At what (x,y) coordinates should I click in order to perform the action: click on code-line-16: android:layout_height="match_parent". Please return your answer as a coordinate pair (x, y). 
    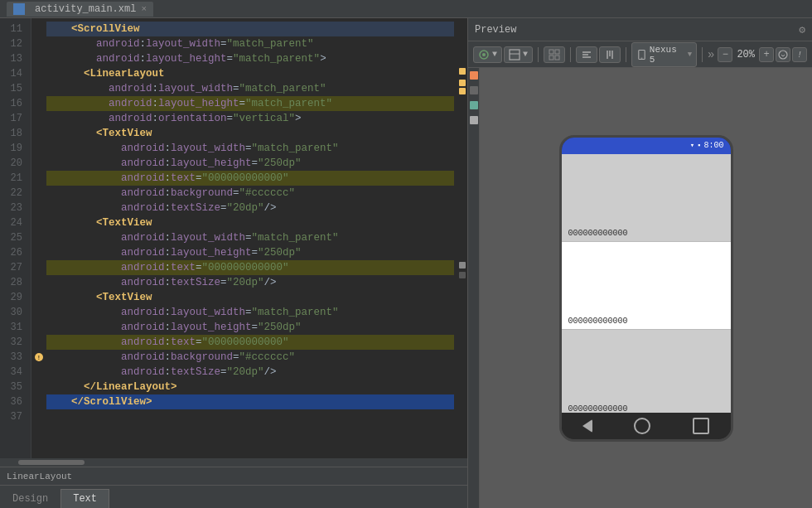
    Looking at the image, I should click on (250, 104).